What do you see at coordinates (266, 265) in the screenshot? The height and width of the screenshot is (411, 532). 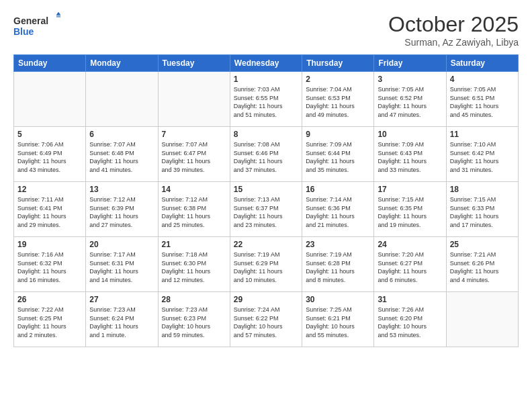 I see `calendar-cell: 22Sunrise: 7:19 AM Sunset: 6:29 PM Dayli…` at bounding box center [266, 265].